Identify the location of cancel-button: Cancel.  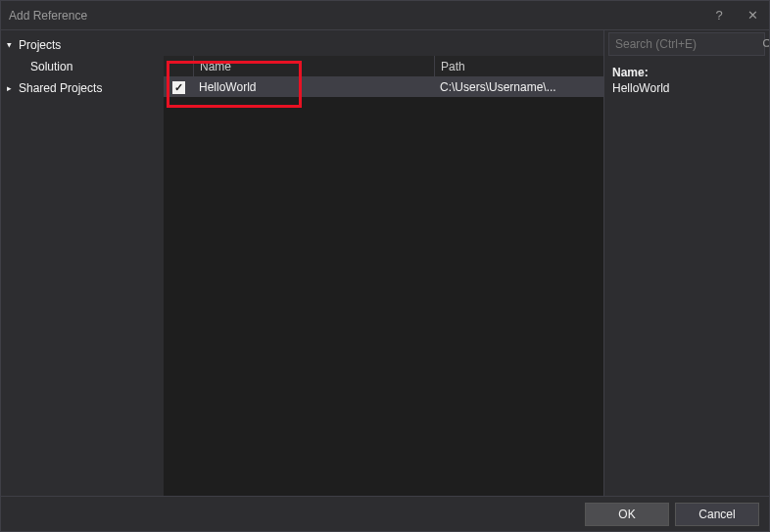
(717, 514).